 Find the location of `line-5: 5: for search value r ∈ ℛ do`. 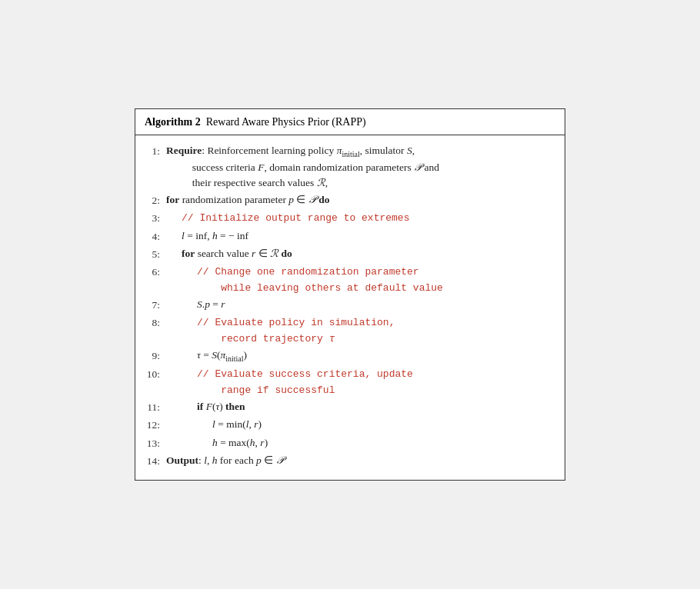

line-5: 5: for search value r ∈ ℛ do is located at coordinates (350, 254).